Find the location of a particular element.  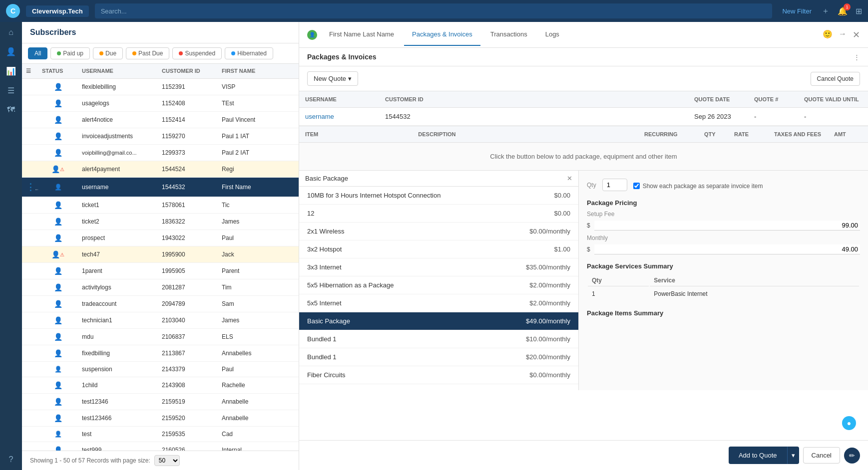

table-row: 👤 flexiblebilling 1152391 VISP is located at coordinates (160, 87).